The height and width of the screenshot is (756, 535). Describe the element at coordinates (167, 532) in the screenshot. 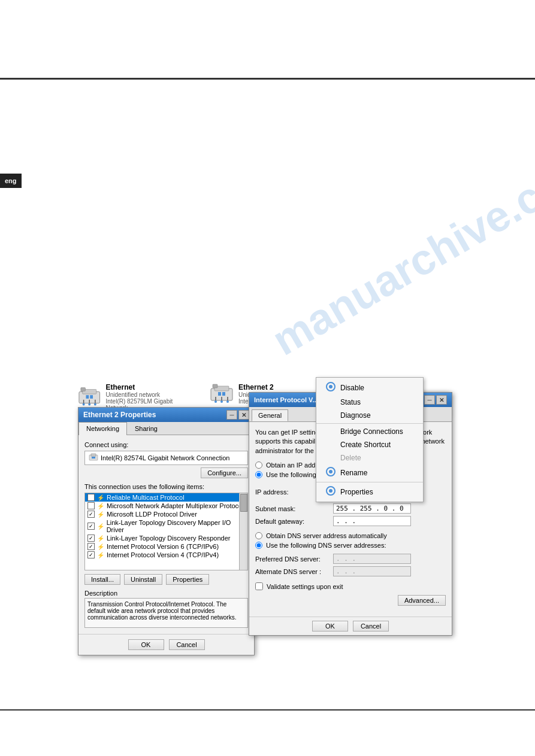

I see `items-list: ✓ ⚡ Reliable Multicast Protocol ⚡ Micros…` at that location.